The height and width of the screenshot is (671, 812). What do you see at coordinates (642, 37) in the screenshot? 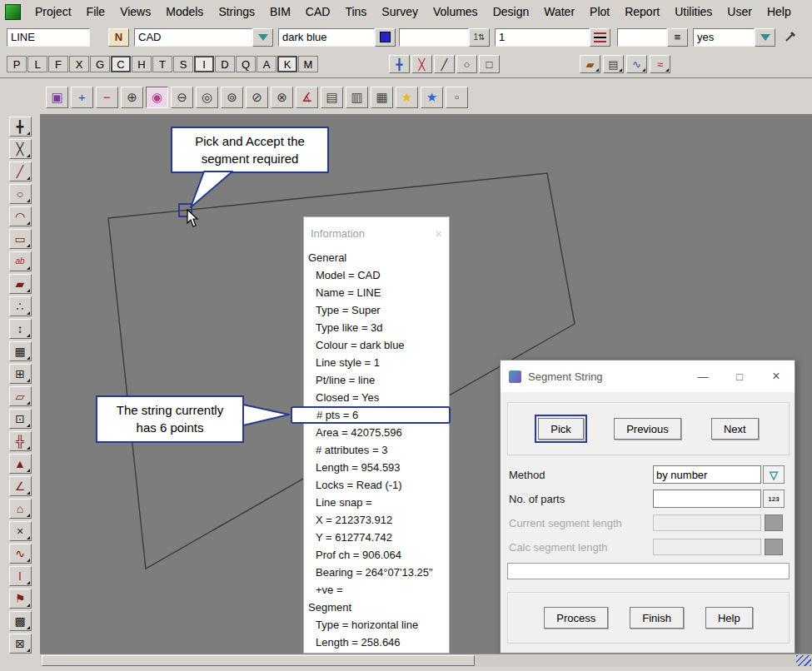
I see `field-b-input` at bounding box center [642, 37].